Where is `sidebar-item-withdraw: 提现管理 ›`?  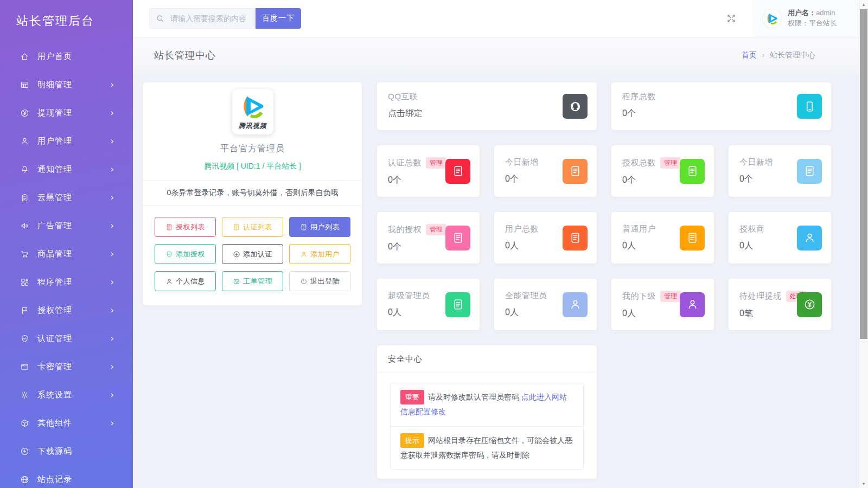 sidebar-item-withdraw: 提现管理 › is located at coordinates (66, 113).